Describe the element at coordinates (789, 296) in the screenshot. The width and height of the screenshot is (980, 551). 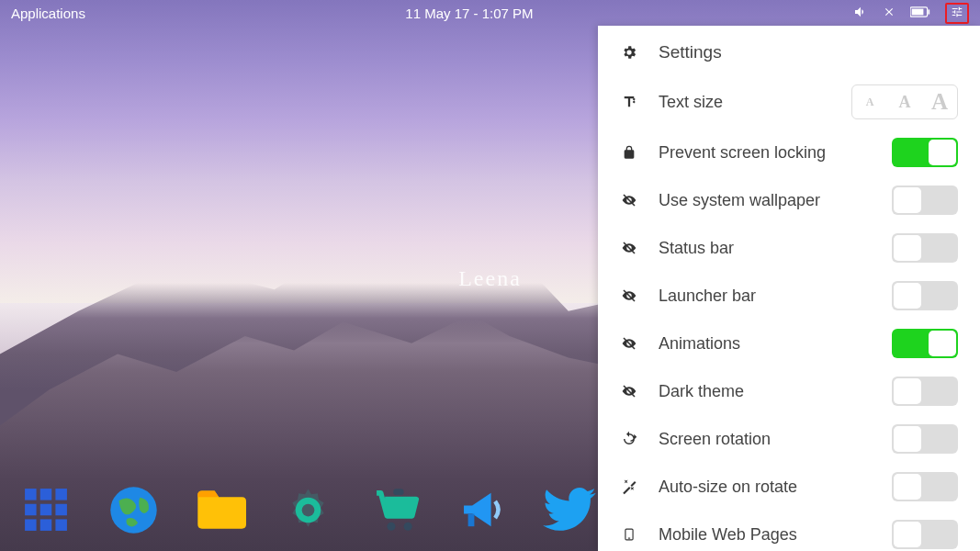
I see `settings-row-launcher-bar: Launcher bar` at that location.